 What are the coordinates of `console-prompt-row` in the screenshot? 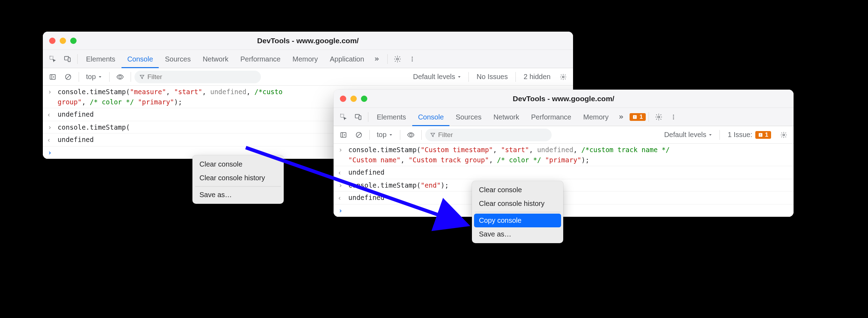 It's located at (564, 211).